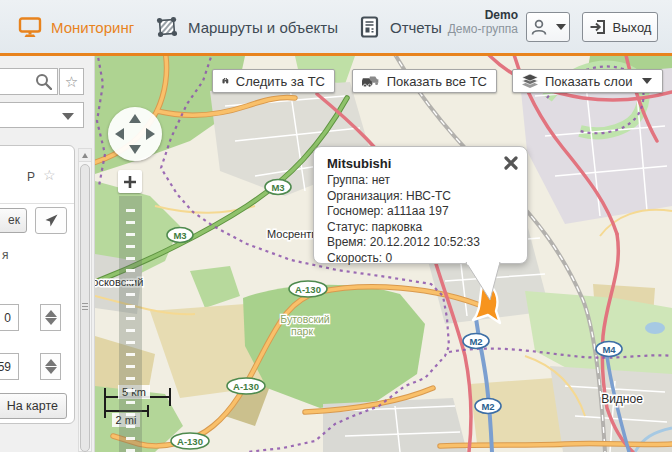 The height and width of the screenshot is (452, 672). What do you see at coordinates (50, 318) in the screenshot?
I see `spinner-top-arrows` at bounding box center [50, 318].